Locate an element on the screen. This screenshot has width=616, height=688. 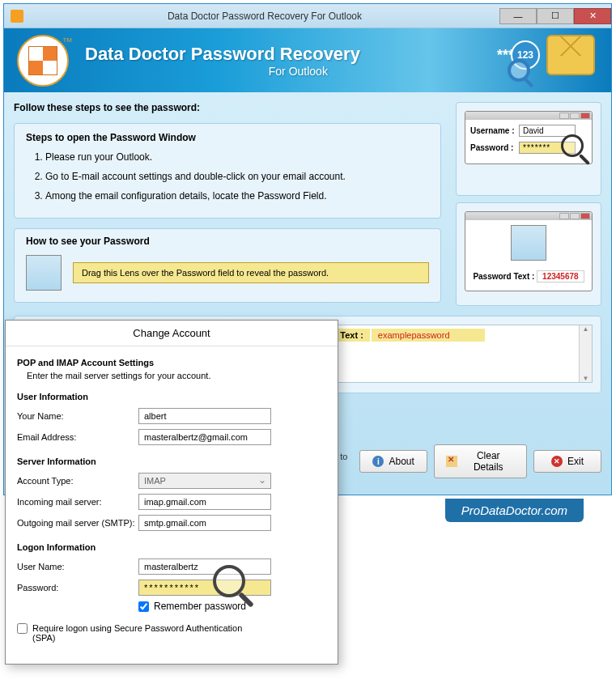
dialog-title: Change Account is located at coordinates (172, 333).